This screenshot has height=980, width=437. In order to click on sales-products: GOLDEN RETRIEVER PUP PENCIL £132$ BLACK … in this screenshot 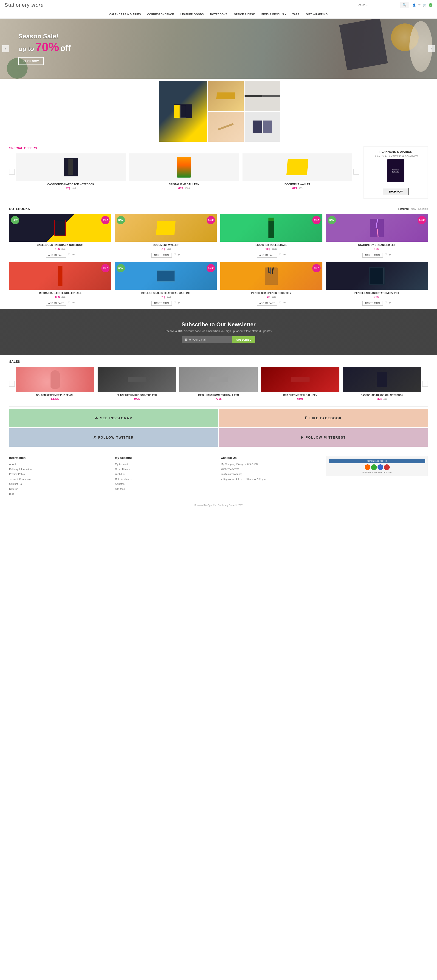, I will do `click(218, 383)`.